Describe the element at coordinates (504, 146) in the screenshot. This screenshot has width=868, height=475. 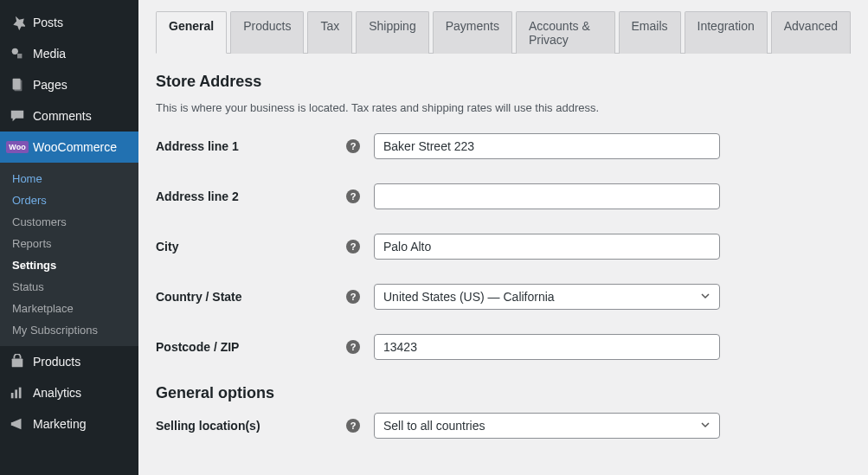
I see `row-address1: Address line 1 ?` at that location.